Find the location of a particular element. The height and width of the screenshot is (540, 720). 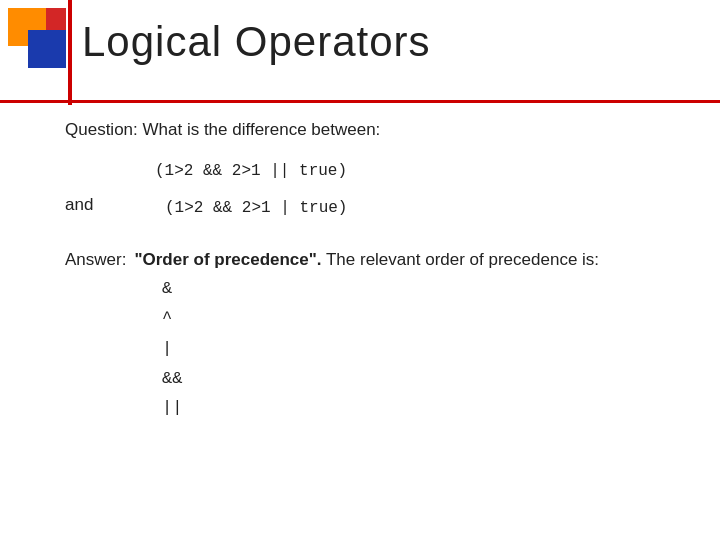

question-text: What is the difference between: is located at coordinates (262, 130).